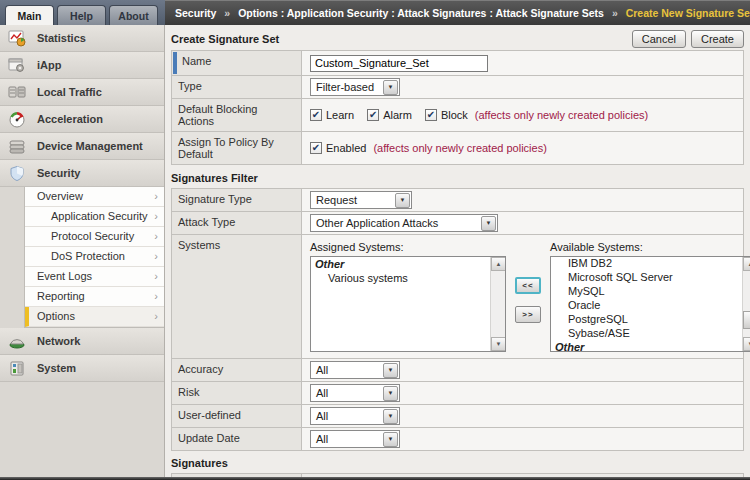 The image size is (750, 480). I want to click on attack-type-row: Attack Type Other Application Attacks ▼, so click(458, 224).